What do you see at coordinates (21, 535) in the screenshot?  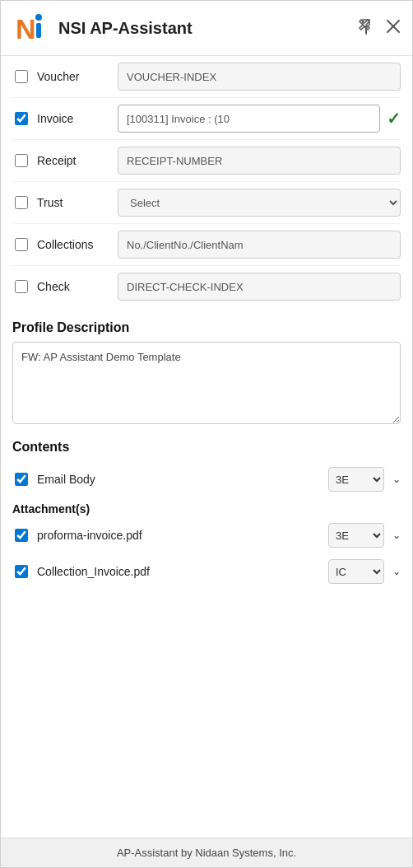 I see `attachment-1-checkbox` at bounding box center [21, 535].